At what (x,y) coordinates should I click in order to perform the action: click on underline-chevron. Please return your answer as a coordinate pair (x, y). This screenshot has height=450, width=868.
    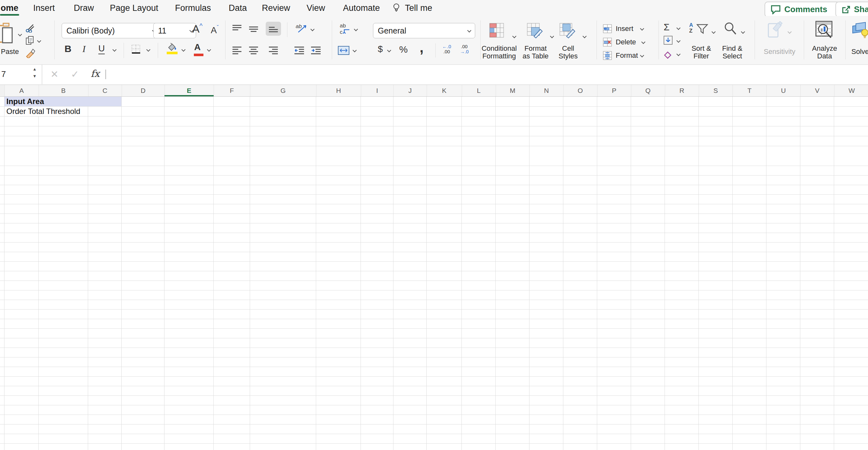
    Looking at the image, I should click on (115, 50).